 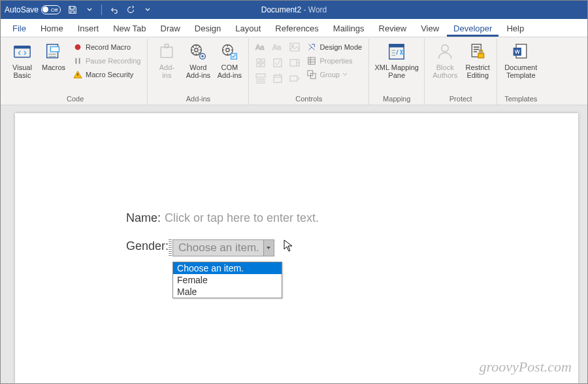 What do you see at coordinates (397, 99) in the screenshot?
I see `group-mapping-label: Mapping` at bounding box center [397, 99].